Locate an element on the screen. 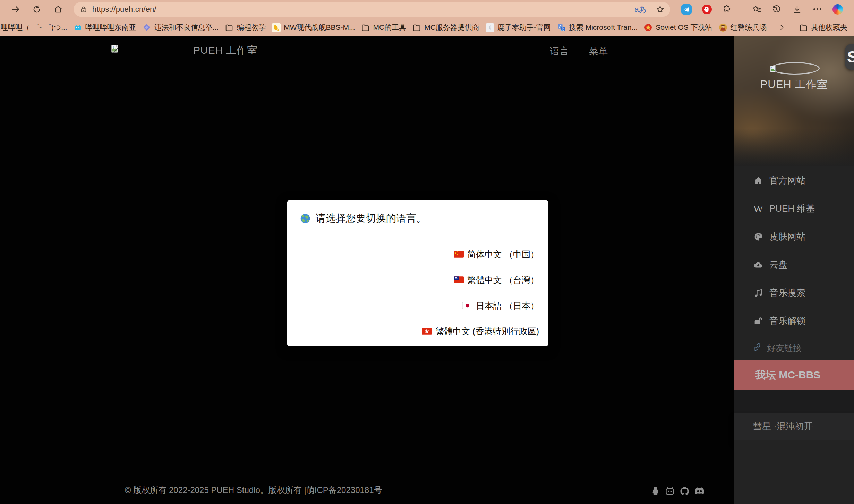 The width and height of the screenshot is (854, 504). forward-button is located at coordinates (16, 9).